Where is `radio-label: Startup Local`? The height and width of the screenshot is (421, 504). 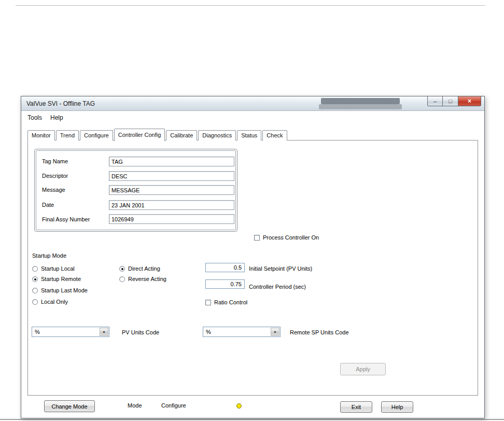
radio-label: Startup Local is located at coordinates (58, 269).